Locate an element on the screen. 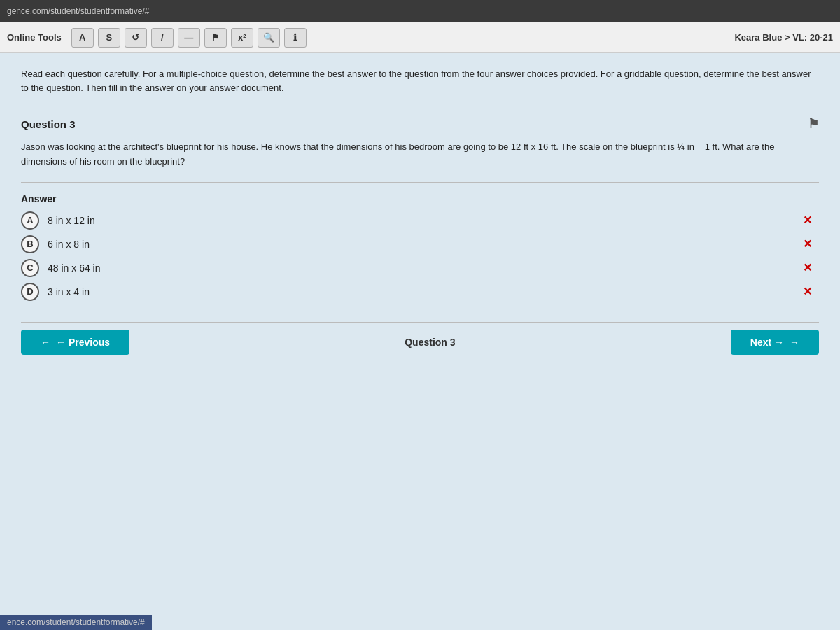 This screenshot has width=840, height=630. option-circle-b: B is located at coordinates (30, 244).